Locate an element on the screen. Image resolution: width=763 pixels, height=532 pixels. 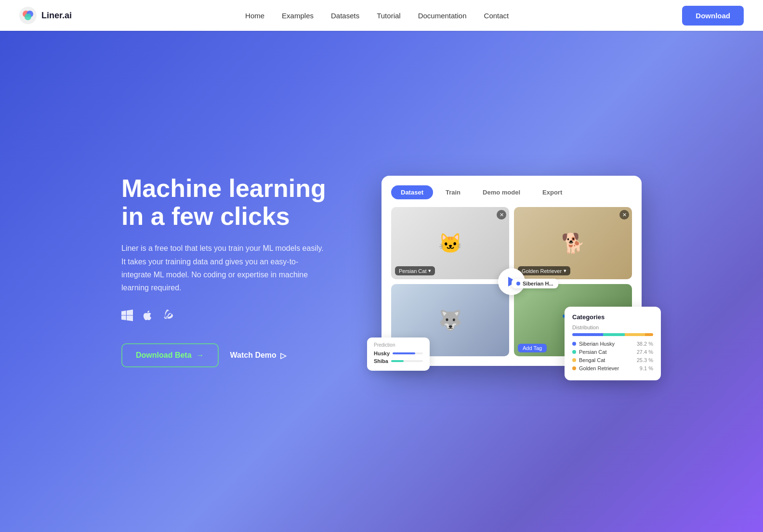
close-dog-button: ✕ is located at coordinates (624, 215).